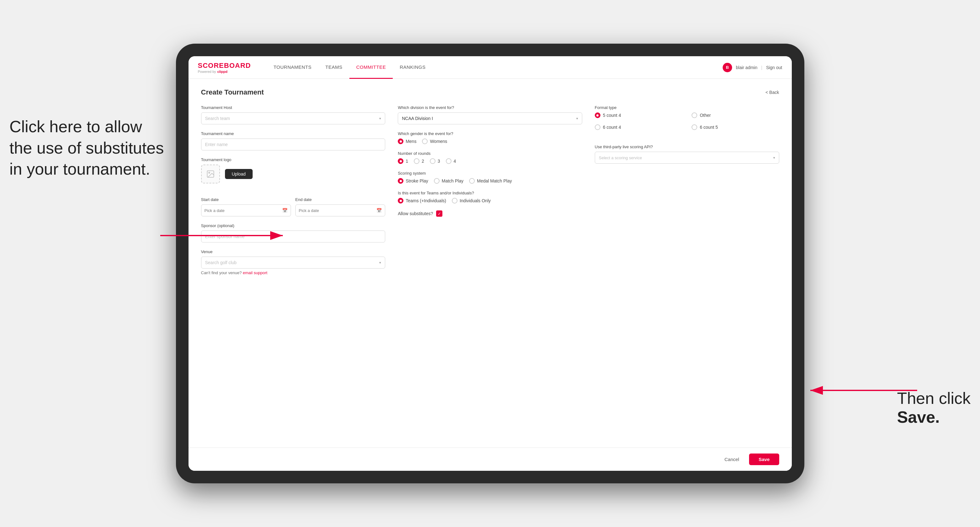  I want to click on rounds-4: 4, so click(451, 161).